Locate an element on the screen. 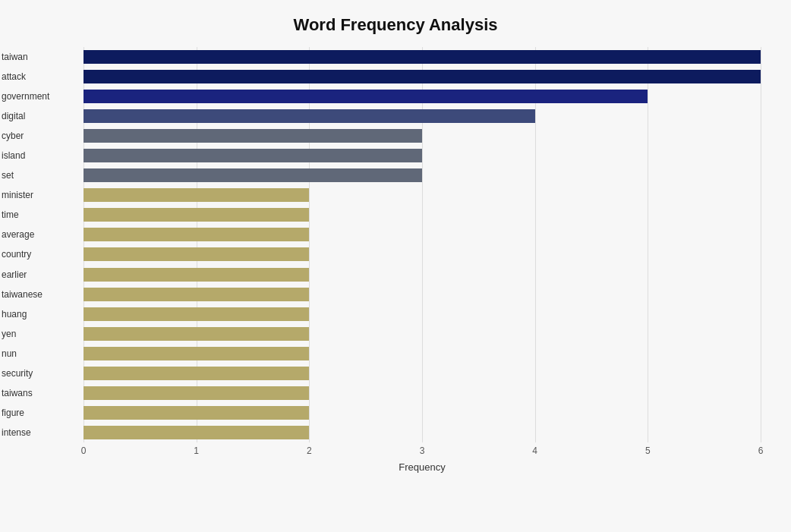  x-tick: 2 is located at coordinates (310, 451).